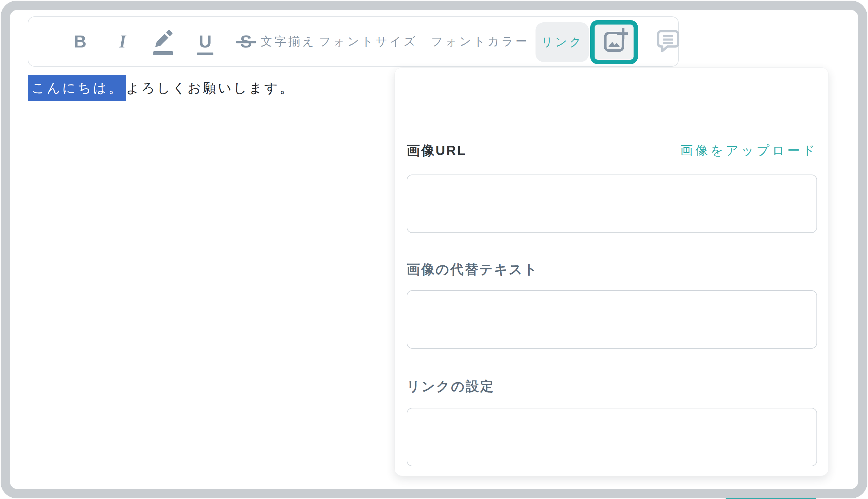 This screenshot has width=868, height=499. Describe the element at coordinates (368, 41) in the screenshot. I see `font-size-label: フォントサイズ` at that location.